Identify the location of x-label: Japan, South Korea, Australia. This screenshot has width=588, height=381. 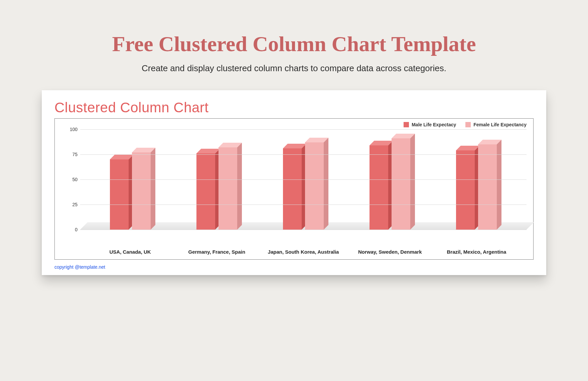
(303, 252).